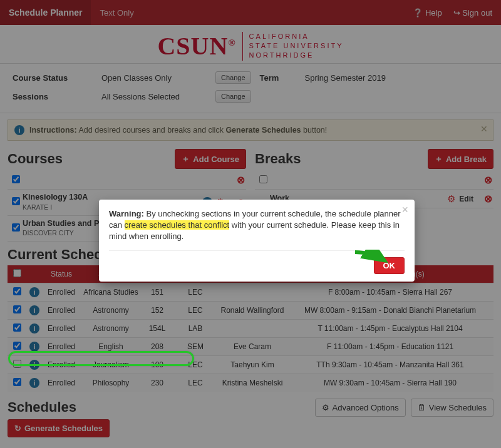 The image size is (501, 448). I want to click on modal-ok-button: OK, so click(390, 265).